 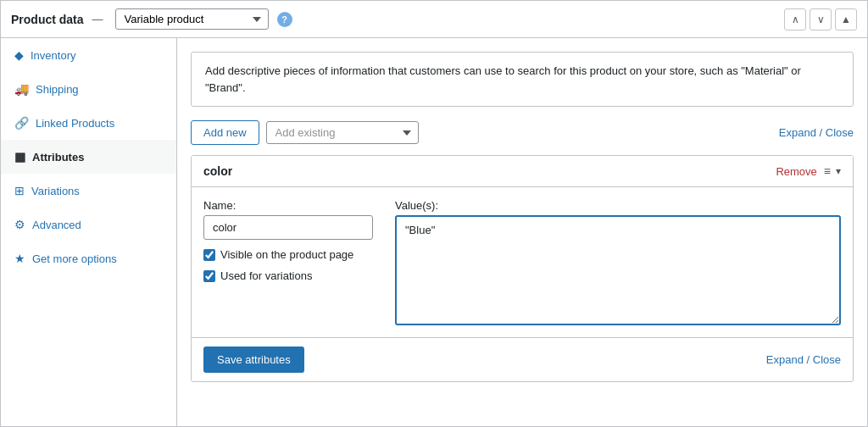 I want to click on link-icon: 🔗, so click(x=22, y=123).